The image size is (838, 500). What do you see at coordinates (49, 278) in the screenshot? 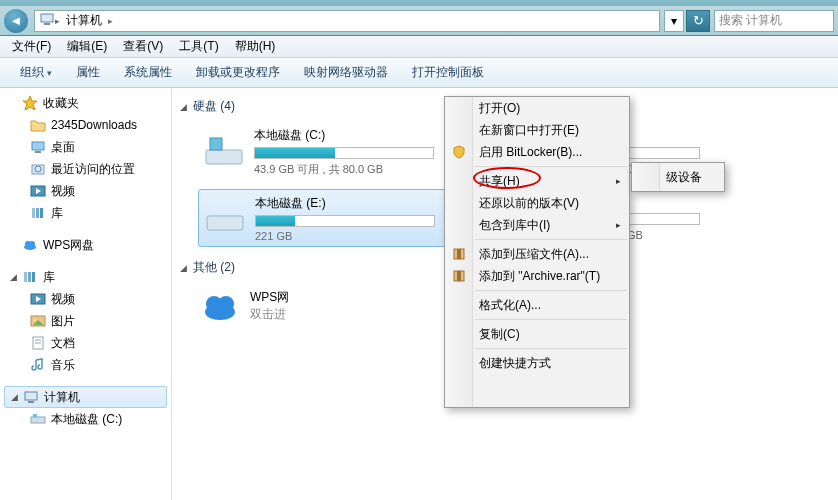
I see `nav-label: 库` at bounding box center [49, 278].